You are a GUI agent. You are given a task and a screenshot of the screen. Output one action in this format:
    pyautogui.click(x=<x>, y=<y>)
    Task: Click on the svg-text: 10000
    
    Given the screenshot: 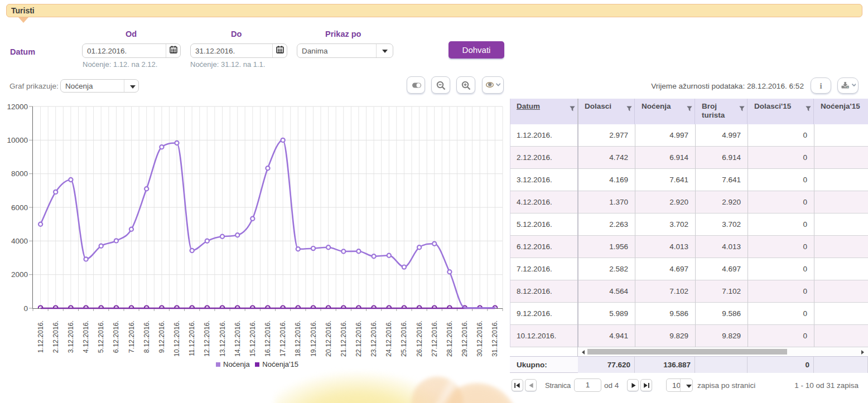 What is the action you would take?
    pyautogui.click(x=17, y=140)
    